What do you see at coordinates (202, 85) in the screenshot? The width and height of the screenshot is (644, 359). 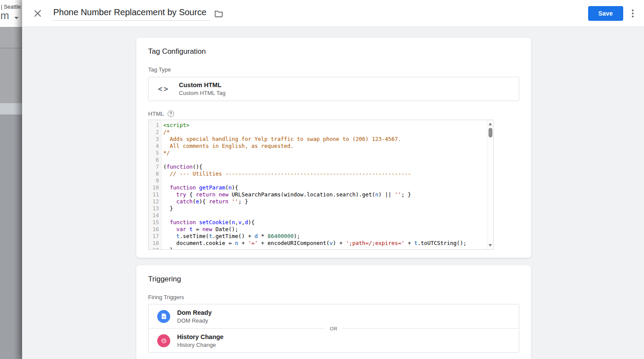 I see `tag-type-title: Custom HTML` at bounding box center [202, 85].